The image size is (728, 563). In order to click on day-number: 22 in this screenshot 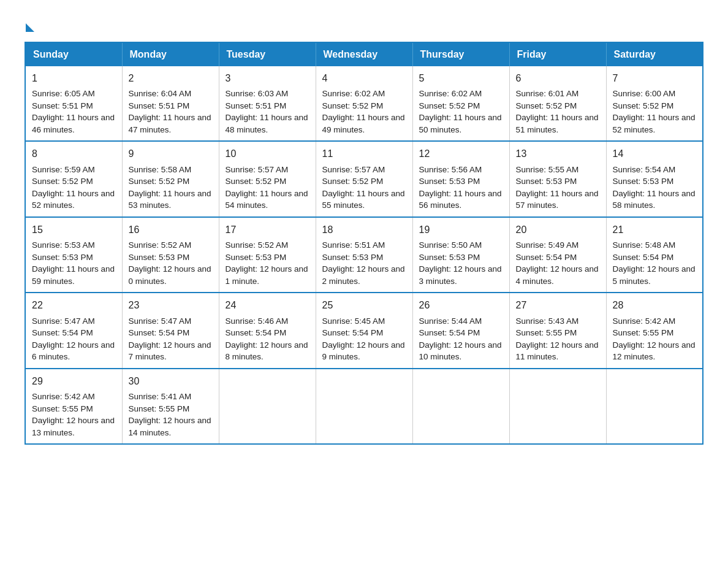, I will do `click(74, 305)`.